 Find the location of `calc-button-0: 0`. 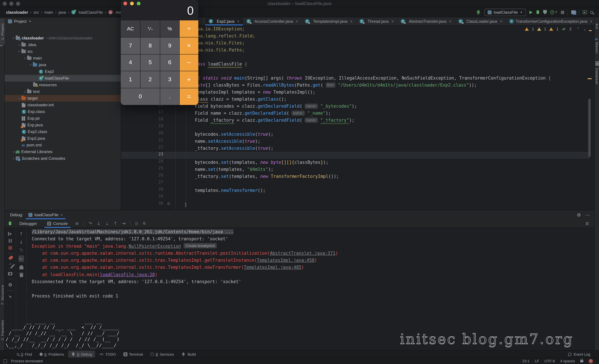

calc-button-0: 0 is located at coordinates (141, 97).